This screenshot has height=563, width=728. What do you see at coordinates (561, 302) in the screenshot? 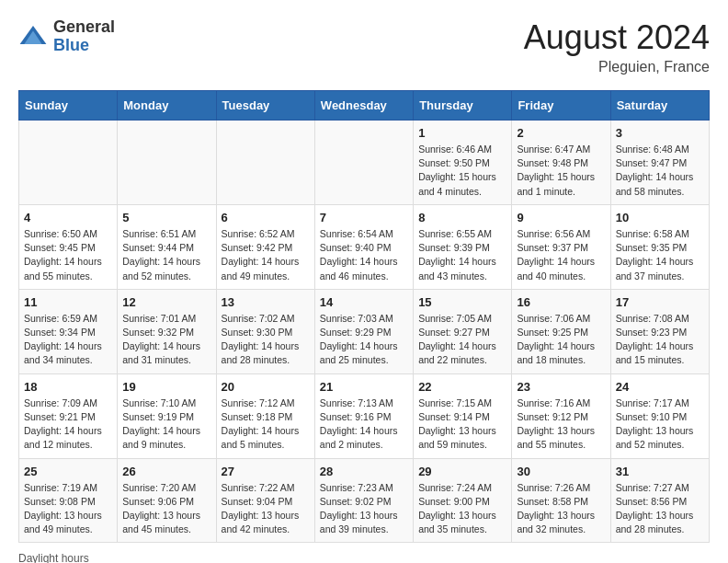
I see `day-number: 16` at bounding box center [561, 302].